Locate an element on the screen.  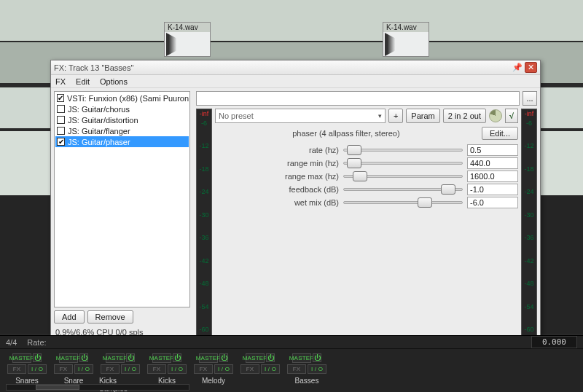
comment-field is located at coordinates (358, 98).